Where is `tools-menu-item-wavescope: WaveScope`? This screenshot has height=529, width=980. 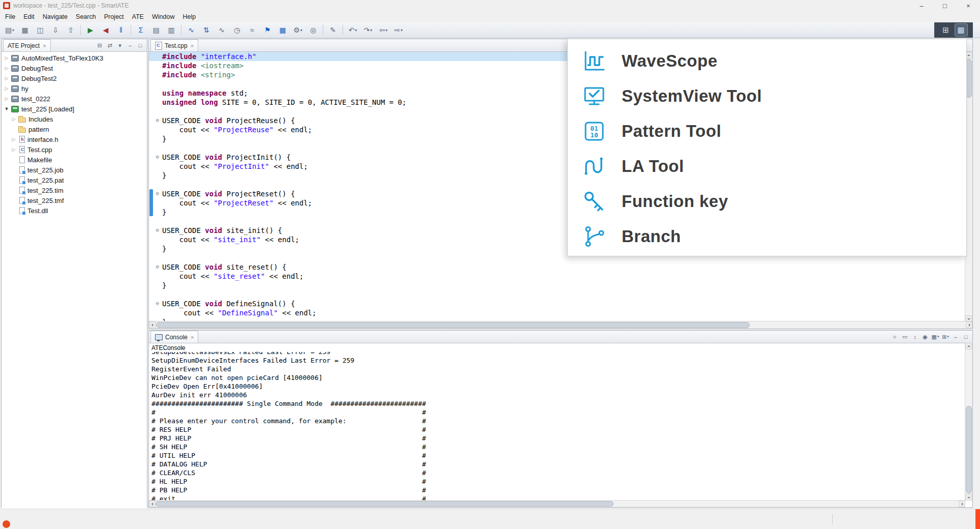
tools-menu-item-wavescope: WaveScope is located at coordinates (767, 61).